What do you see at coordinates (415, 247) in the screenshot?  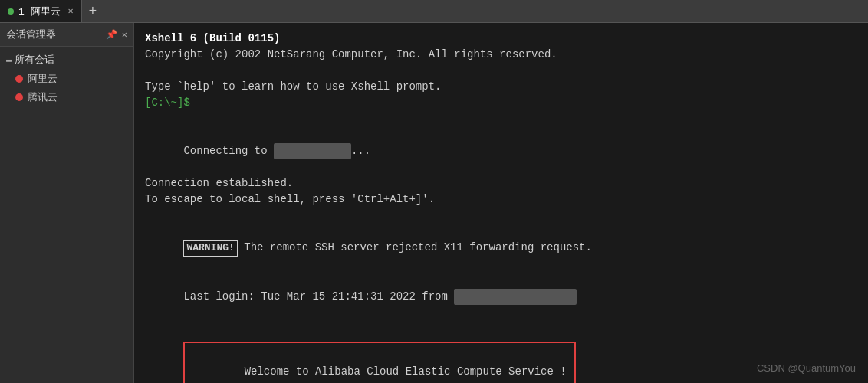 I see `warning-text: The remote SSH server rejected X11 forwa…` at bounding box center [415, 247].